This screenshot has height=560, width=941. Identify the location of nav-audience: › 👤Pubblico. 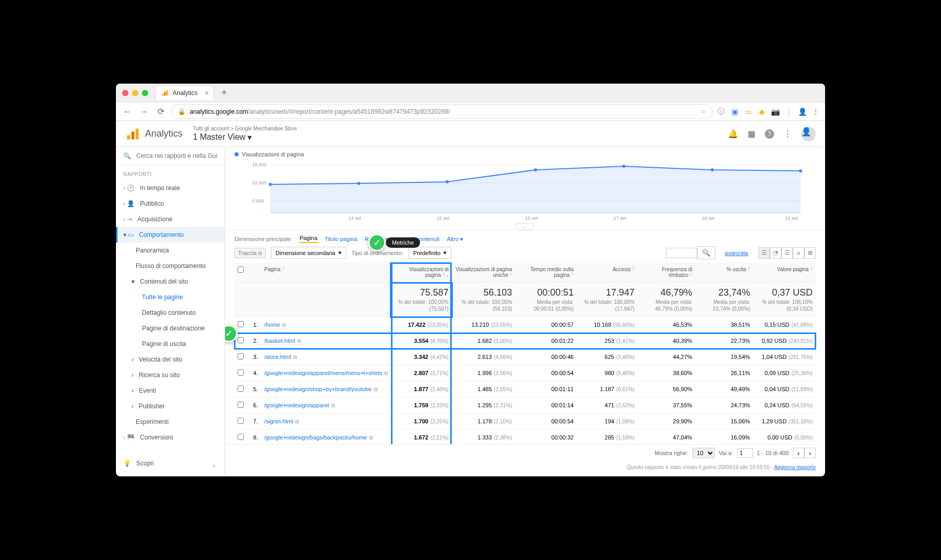
(171, 204).